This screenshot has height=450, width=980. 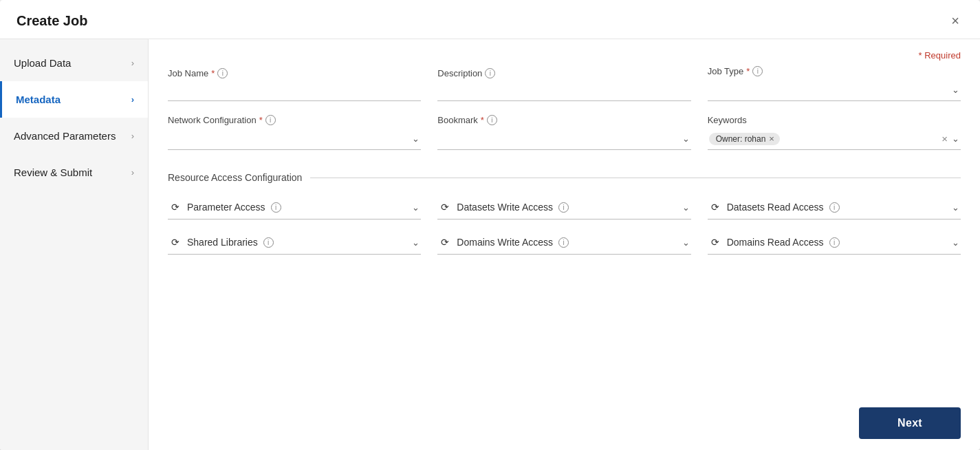 What do you see at coordinates (834, 84) in the screenshot?
I see `job-type-field: Job Type * i ⌄` at bounding box center [834, 84].